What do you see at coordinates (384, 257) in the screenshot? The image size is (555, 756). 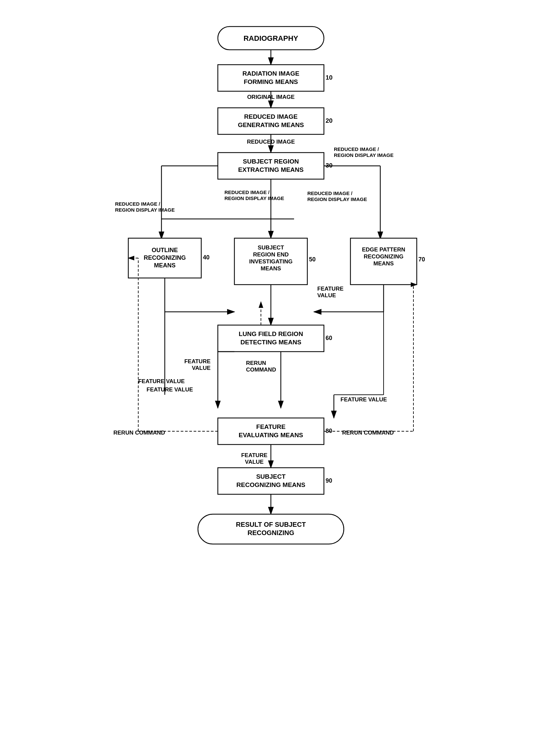 I see `edge-label-2: RECOGNIZING` at bounding box center [384, 257].